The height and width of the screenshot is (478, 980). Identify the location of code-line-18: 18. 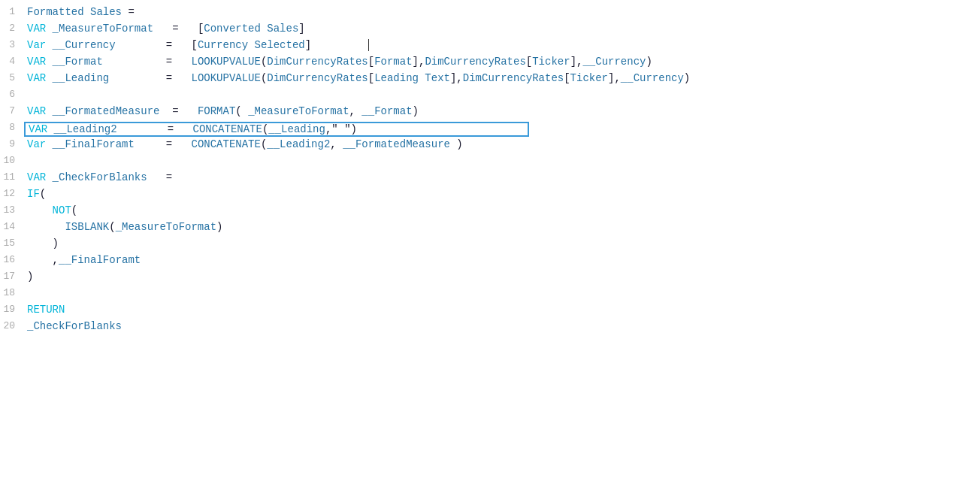
(490, 295).